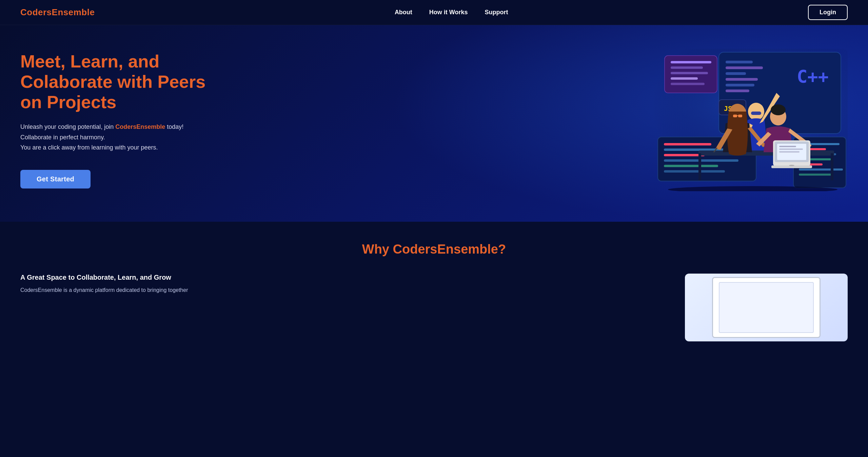  Describe the element at coordinates (68, 127) in the screenshot. I see `hero-desc-line1: Unleash your coding potential, join` at that location.